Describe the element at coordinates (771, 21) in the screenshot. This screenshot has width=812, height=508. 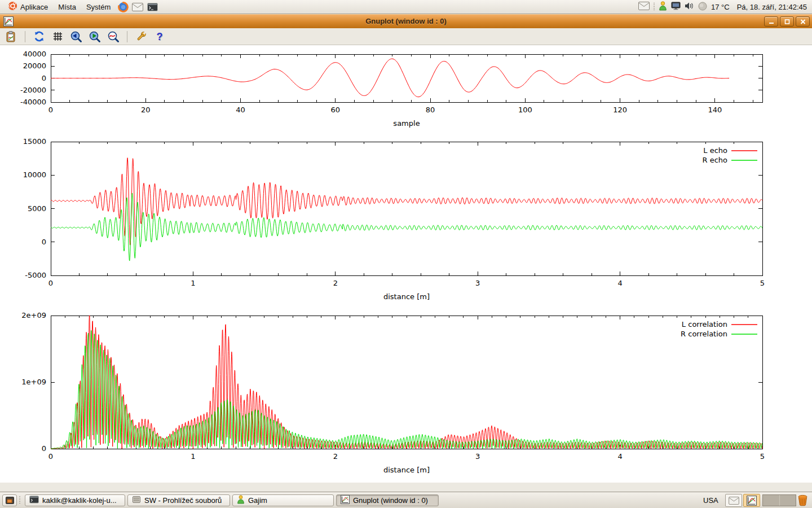
I see `minimize-button` at that location.